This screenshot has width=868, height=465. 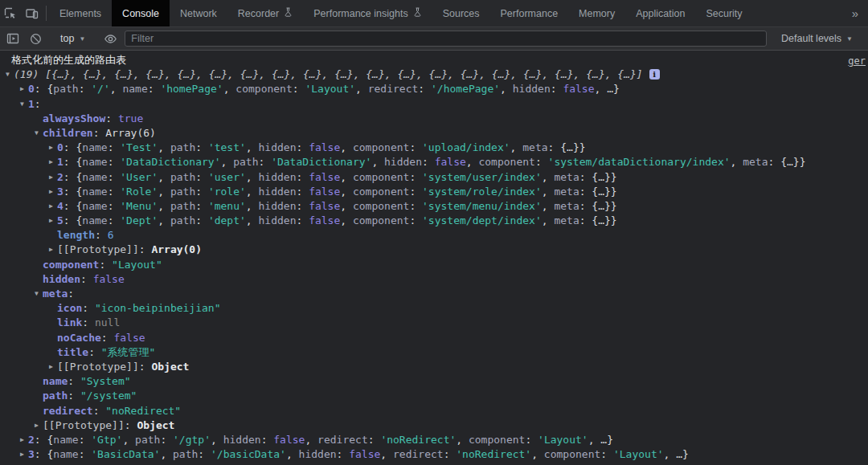 I want to click on console-tree-row: ▶3: {name: 'Role', path: 'role', hidden:…, so click(x=434, y=192).